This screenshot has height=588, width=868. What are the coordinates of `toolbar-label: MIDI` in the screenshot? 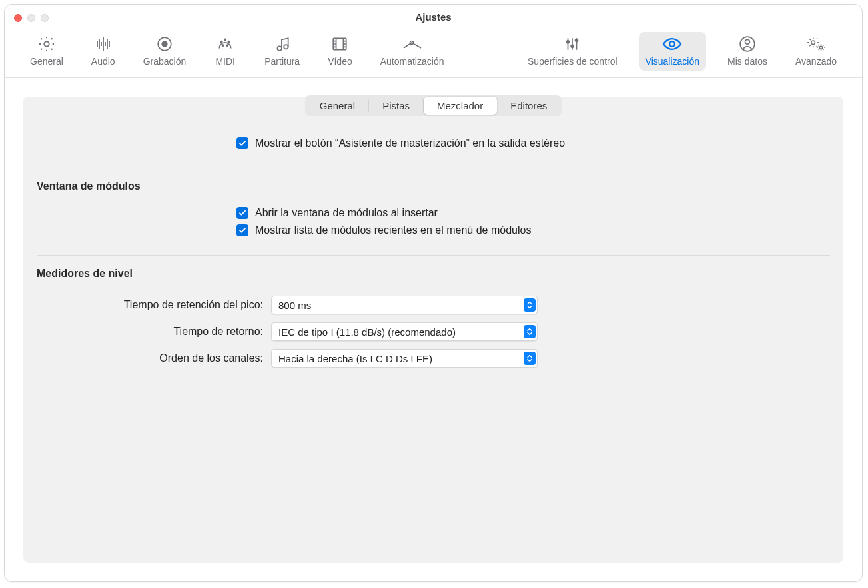 It's located at (225, 61).